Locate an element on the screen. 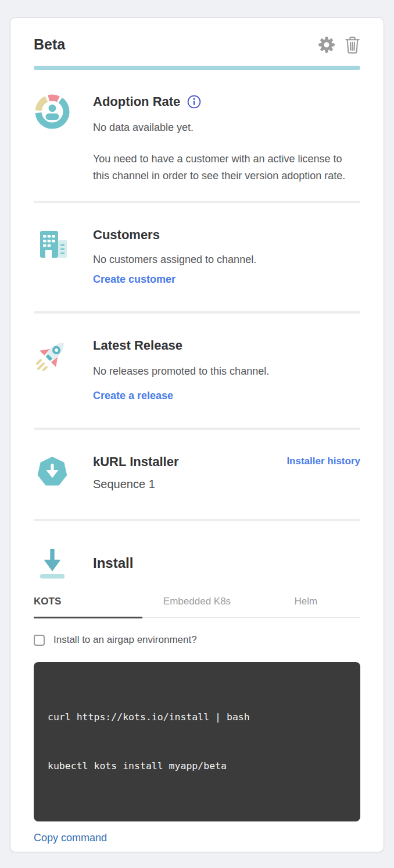  section-kurl-installer: kURL Installer Sequence 1 Installer hist… is located at coordinates (197, 461).